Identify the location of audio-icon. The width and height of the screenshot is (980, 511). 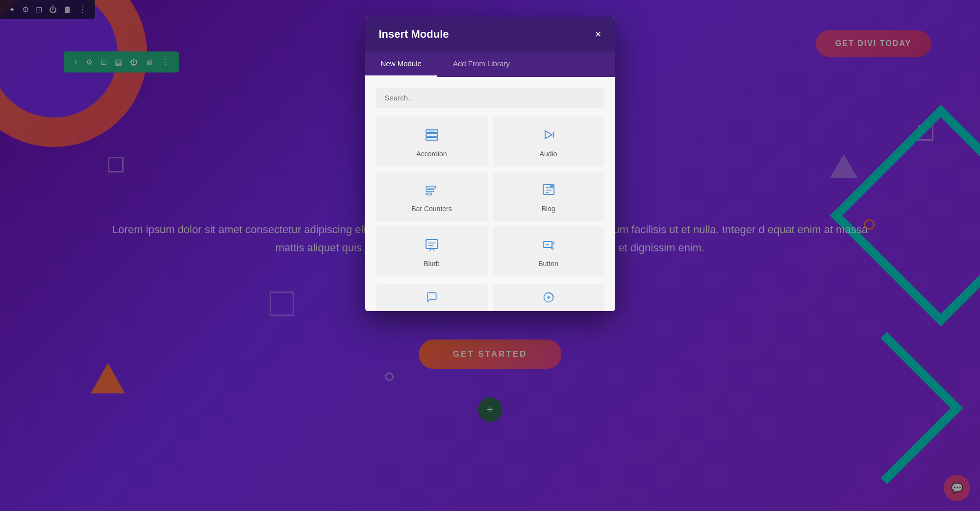
(549, 136).